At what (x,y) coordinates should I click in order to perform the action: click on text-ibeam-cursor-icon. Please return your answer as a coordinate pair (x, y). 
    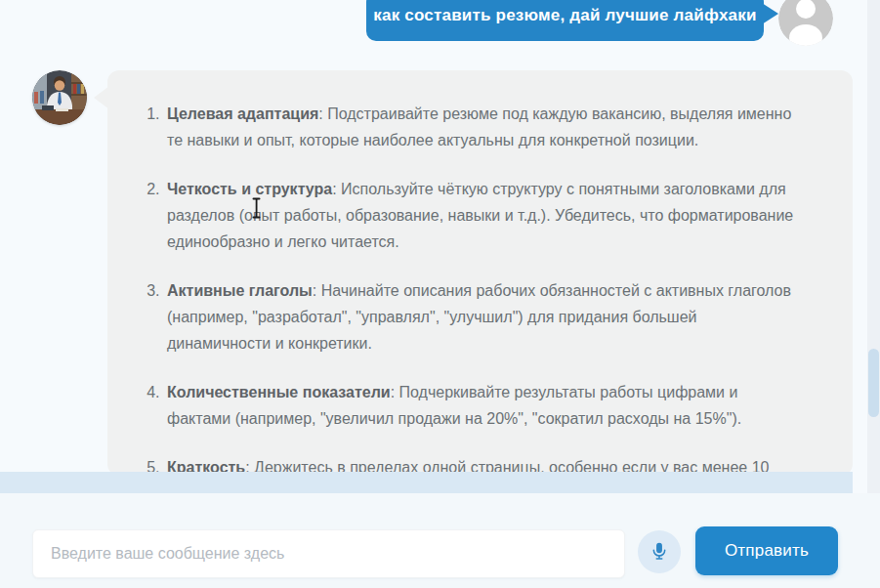
    Looking at the image, I should click on (256, 208).